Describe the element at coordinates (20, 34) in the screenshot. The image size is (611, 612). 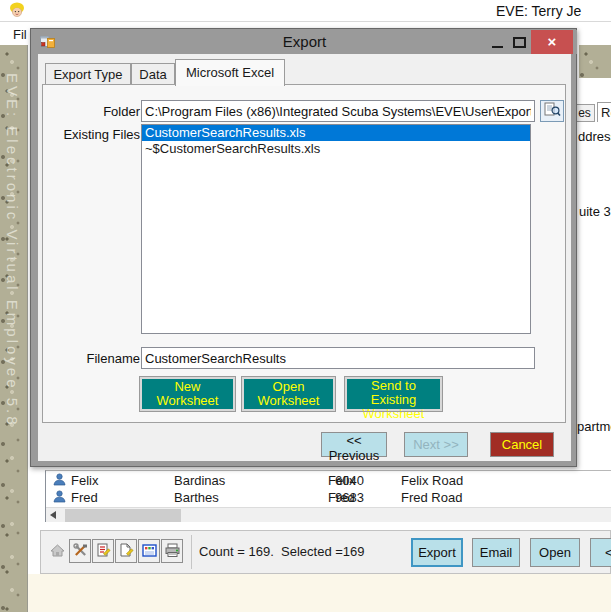
I see `menu-item-file: Fil` at that location.